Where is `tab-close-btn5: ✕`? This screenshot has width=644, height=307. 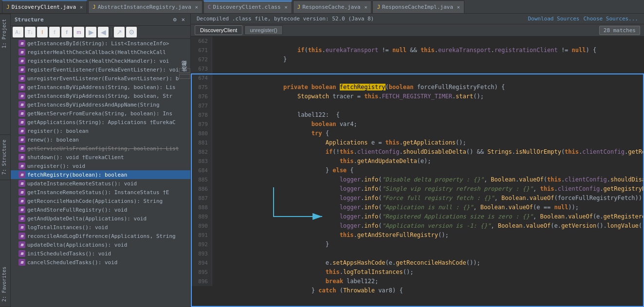 tab-close-btn5: ✕ is located at coordinates (459, 7).